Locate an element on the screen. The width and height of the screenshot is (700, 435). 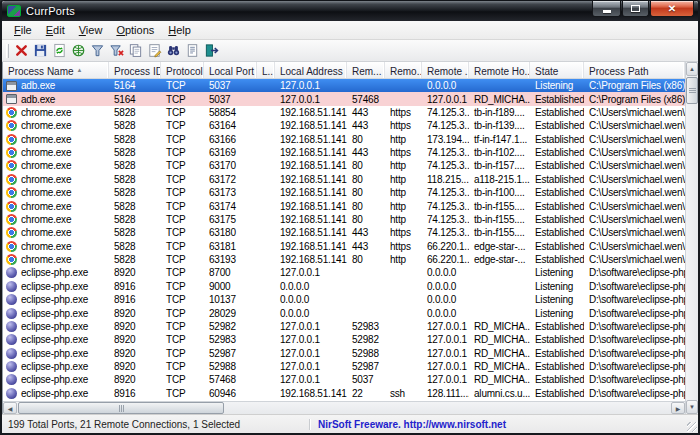
table-row: eclipse-php.exe8920TCP280290.0.0.00.0.0.… is located at coordinates (344, 312).